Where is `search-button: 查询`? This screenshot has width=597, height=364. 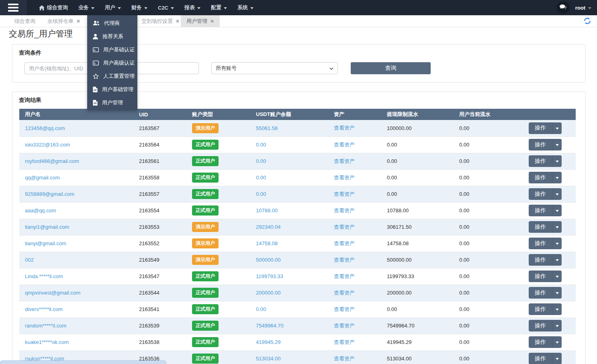
search-button: 查询 is located at coordinates (391, 68).